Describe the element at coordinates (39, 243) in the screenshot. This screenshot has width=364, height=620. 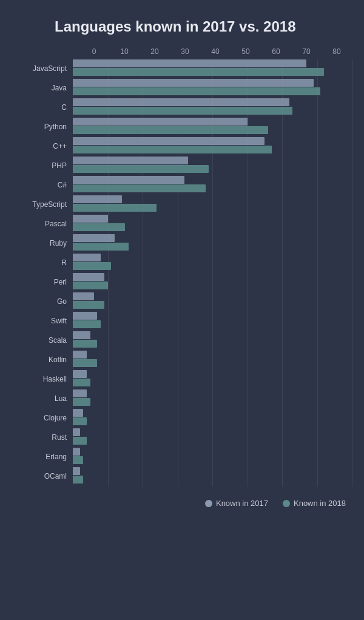
I see `y-label-group: Ruby` at that location.